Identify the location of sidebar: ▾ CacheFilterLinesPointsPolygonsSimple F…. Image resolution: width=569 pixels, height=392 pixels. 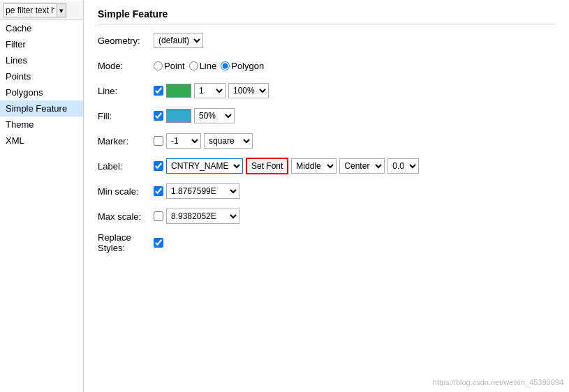
(42, 196).